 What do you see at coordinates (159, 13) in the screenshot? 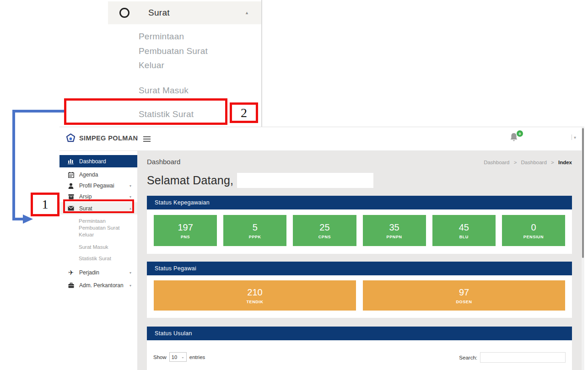
I see `inset-surat-menu-title: Surat` at bounding box center [159, 13].